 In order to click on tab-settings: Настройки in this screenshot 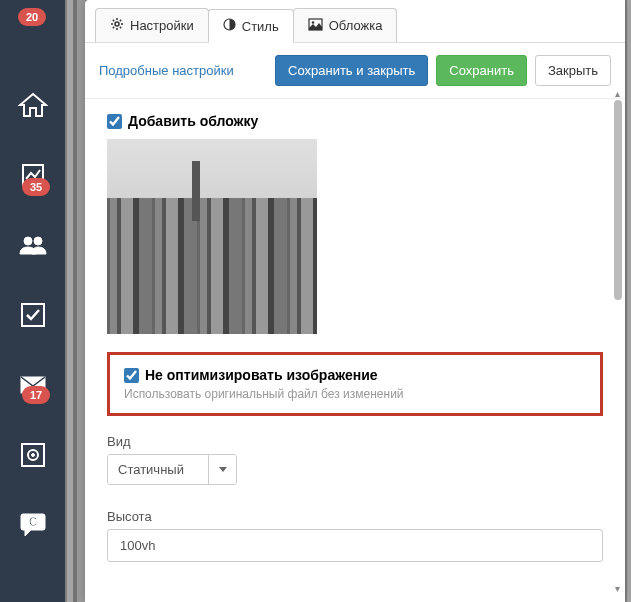, I will do `click(152, 25)`.